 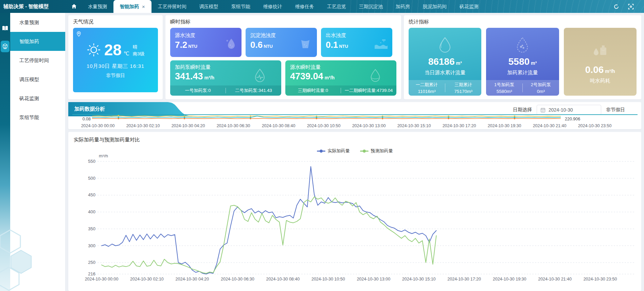 What do you see at coordinates (305, 6) in the screenshot?
I see `tab-maintenance-tasks: 维修任务` at bounding box center [305, 6].